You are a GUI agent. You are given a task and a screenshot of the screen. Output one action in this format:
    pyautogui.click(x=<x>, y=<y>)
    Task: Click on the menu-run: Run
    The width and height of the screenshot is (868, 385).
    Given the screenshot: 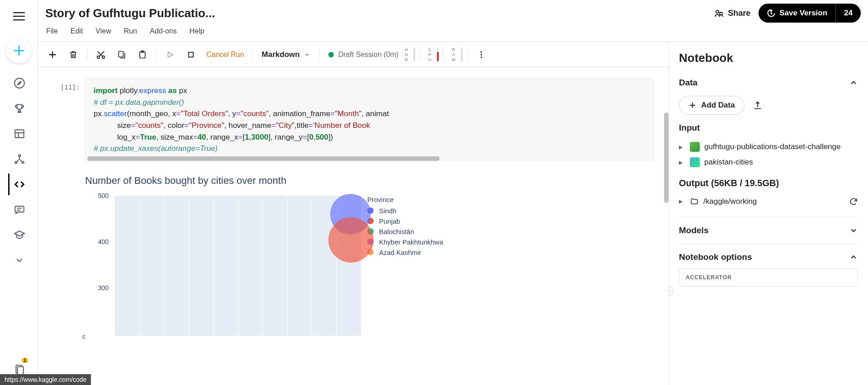 What is the action you would take?
    pyautogui.click(x=130, y=31)
    